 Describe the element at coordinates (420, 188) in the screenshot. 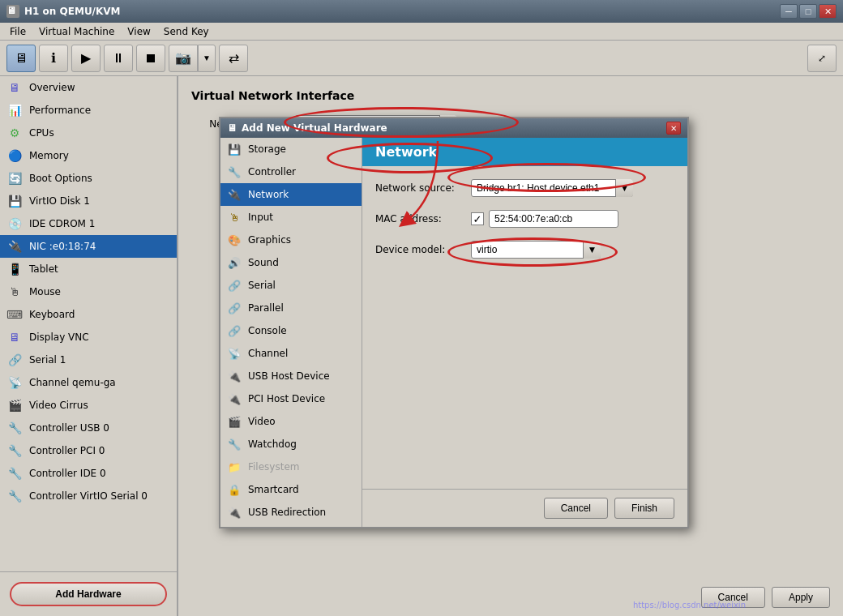

I see `dialog-net-source-label: Network source:` at that location.